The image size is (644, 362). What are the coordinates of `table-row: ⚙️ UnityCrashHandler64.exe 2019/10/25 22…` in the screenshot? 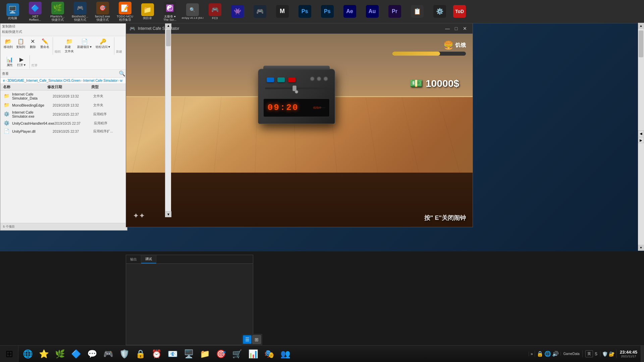 It's located at (64, 123).